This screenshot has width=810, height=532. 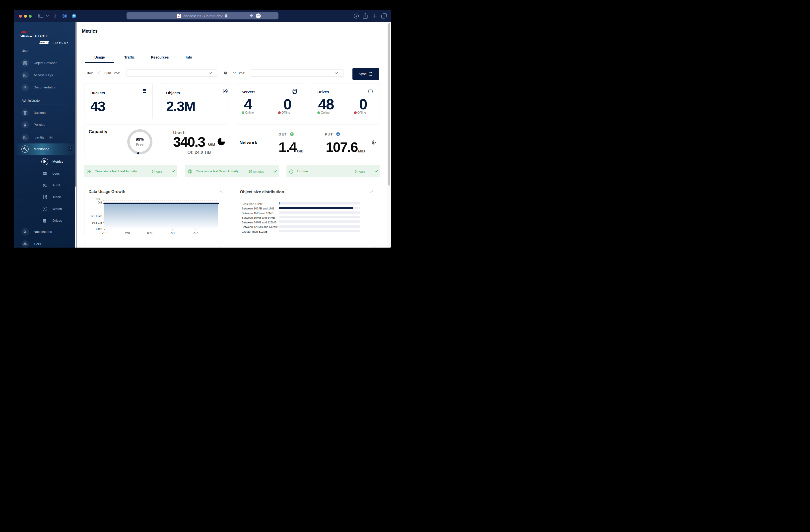 I want to click on svg-text: 0.0 B, so click(x=99, y=229).